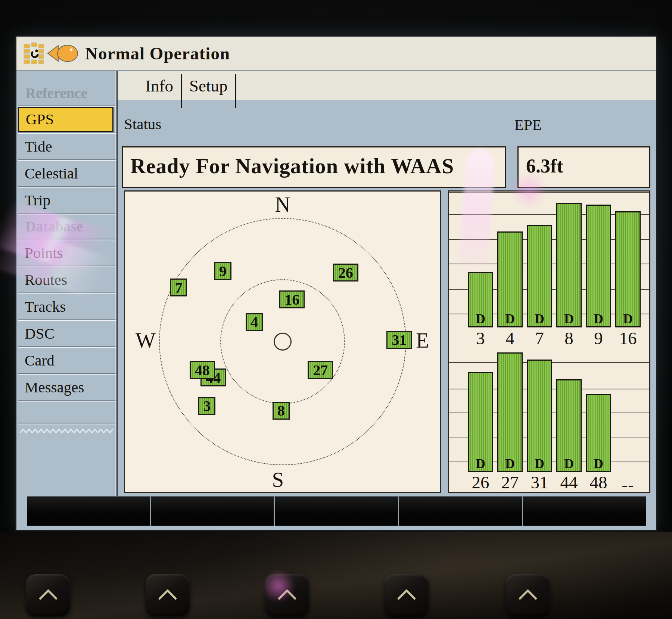 This screenshot has width=672, height=619. What do you see at coordinates (510, 412) in the screenshot?
I see `signal-bar-27: D` at bounding box center [510, 412].